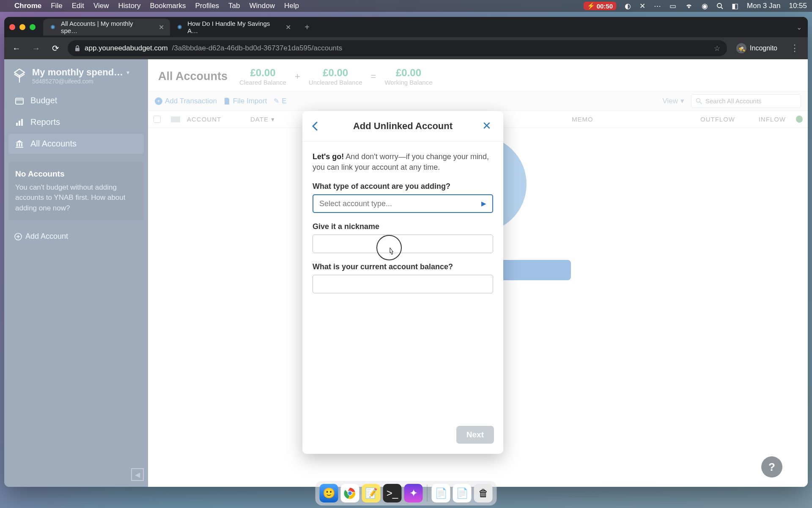 This screenshot has width=812, height=508. Describe the element at coordinates (106, 27) in the screenshot. I see `tab-title: All Accounts | My monthly spe…` at that location.